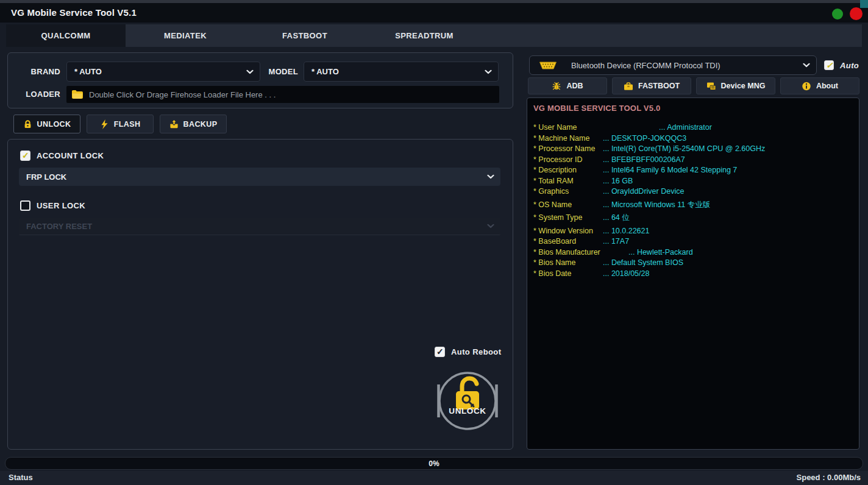 The width and height of the screenshot is (868, 485). What do you see at coordinates (70, 156) in the screenshot?
I see `account-lock-label: ACCOUNT LOCK` at bounding box center [70, 156].